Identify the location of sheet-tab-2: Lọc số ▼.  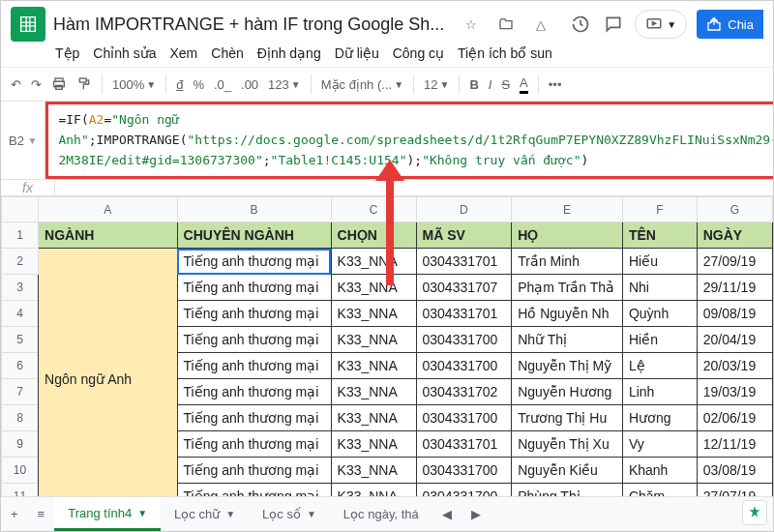
(289, 515).